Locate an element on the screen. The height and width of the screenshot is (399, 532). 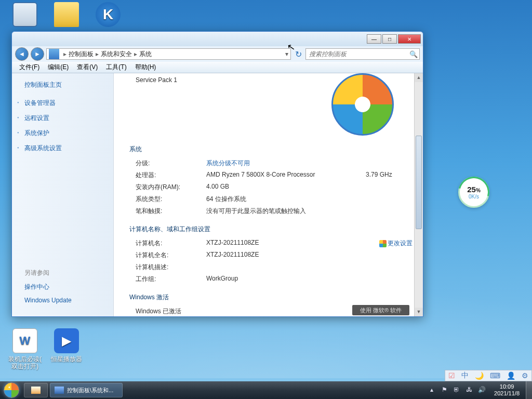
refresh-button: ↻ is located at coordinates (298, 54).